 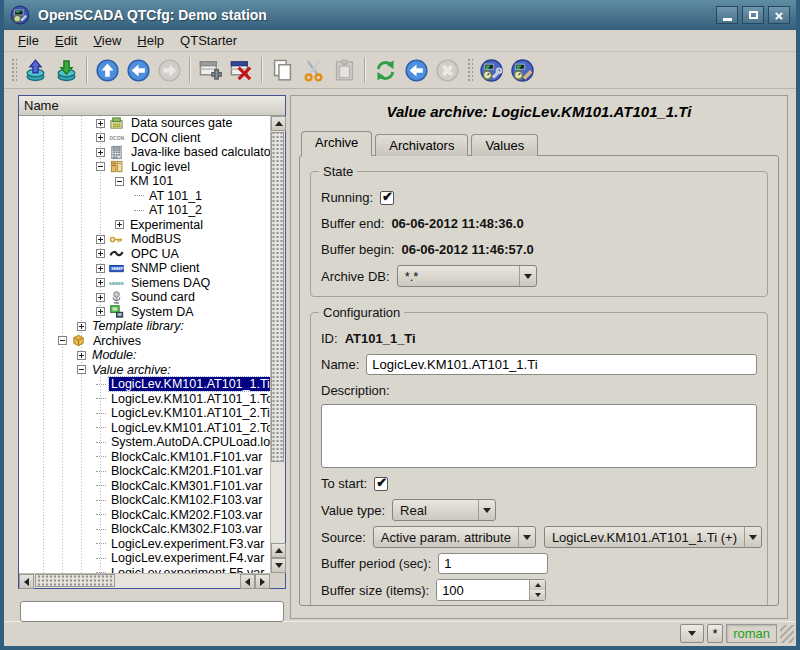 What do you see at coordinates (144, 442) in the screenshot?
I see `tree-item-system-autoda-cpuload-load: System.AutoDA.CPULoad.load` at bounding box center [144, 442].